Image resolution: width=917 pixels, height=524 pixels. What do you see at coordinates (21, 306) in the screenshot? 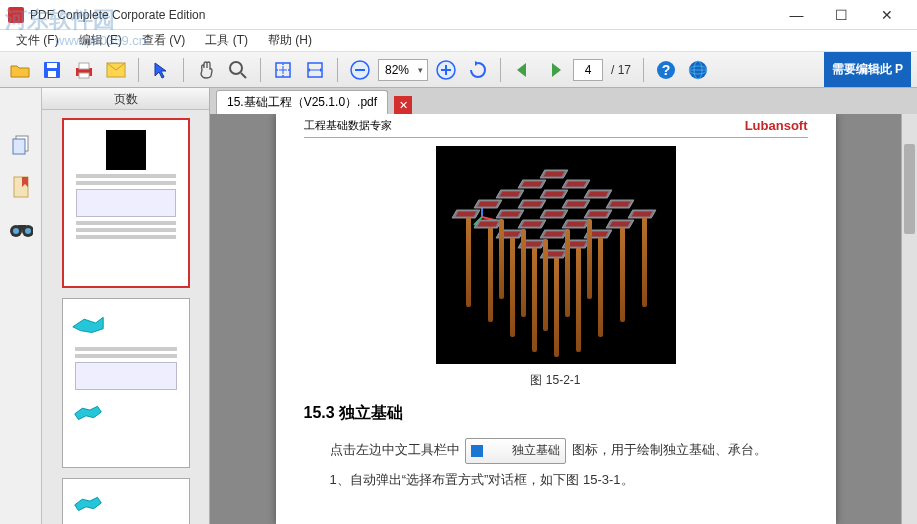
I see `left-strip` at bounding box center [21, 306].